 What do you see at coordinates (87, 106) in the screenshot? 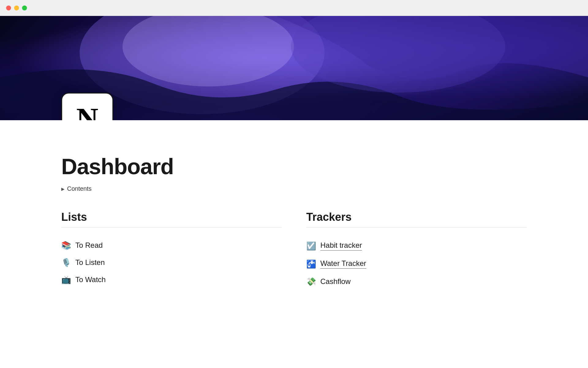
I see `notion-logo: N` at bounding box center [87, 106].